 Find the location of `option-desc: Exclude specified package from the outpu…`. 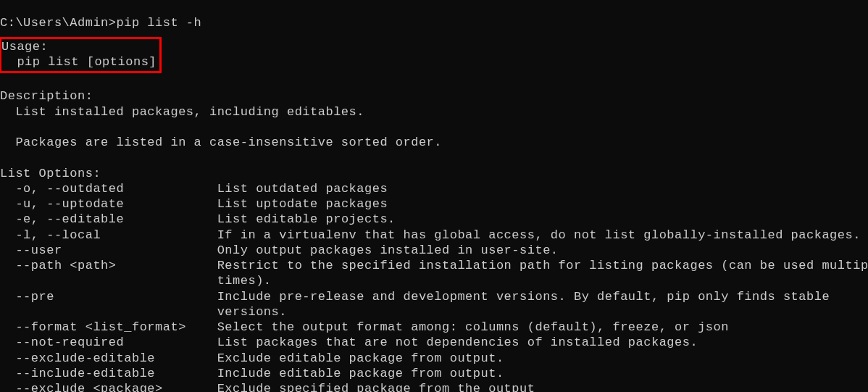

option-desc: Exclude specified package from the outpu… is located at coordinates (377, 387).